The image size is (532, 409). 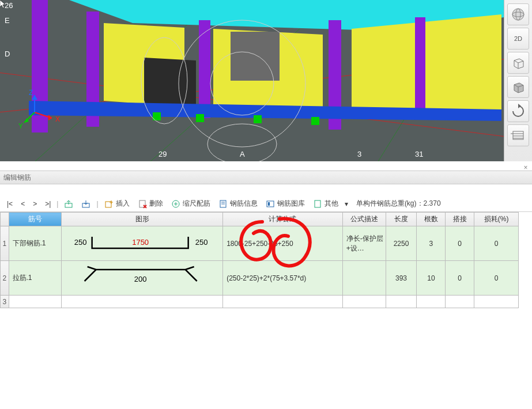 What do you see at coordinates (163, 154) in the screenshot?
I see `svg-text: 29` at bounding box center [163, 154].